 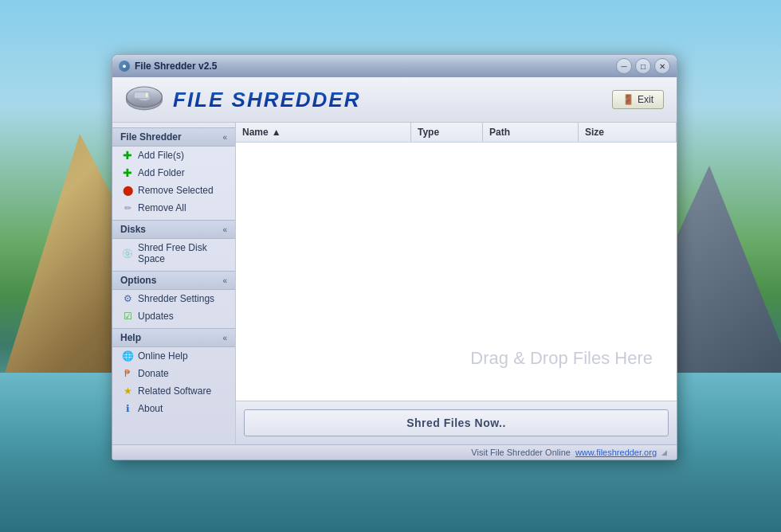 I want to click on sidebar-section-header-file-shredder: File Shredder «, so click(x=174, y=137).